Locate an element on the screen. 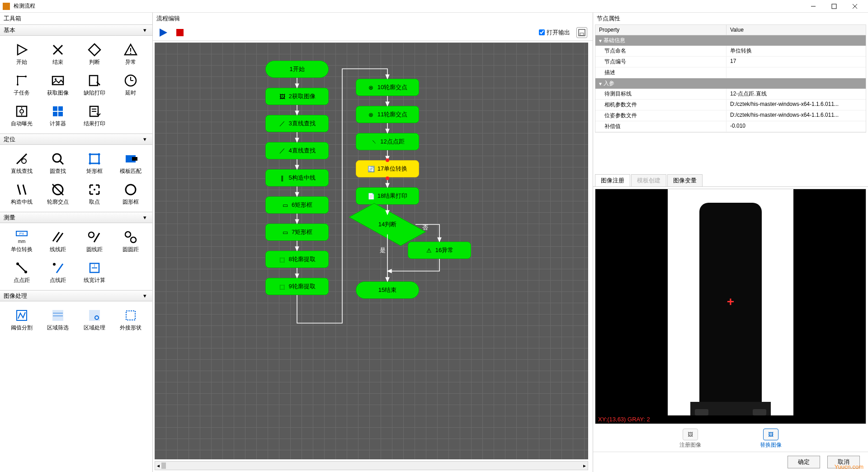 The image size is (868, 472). tool-circle-line-dist: 圆线距 is located at coordinates (94, 241).